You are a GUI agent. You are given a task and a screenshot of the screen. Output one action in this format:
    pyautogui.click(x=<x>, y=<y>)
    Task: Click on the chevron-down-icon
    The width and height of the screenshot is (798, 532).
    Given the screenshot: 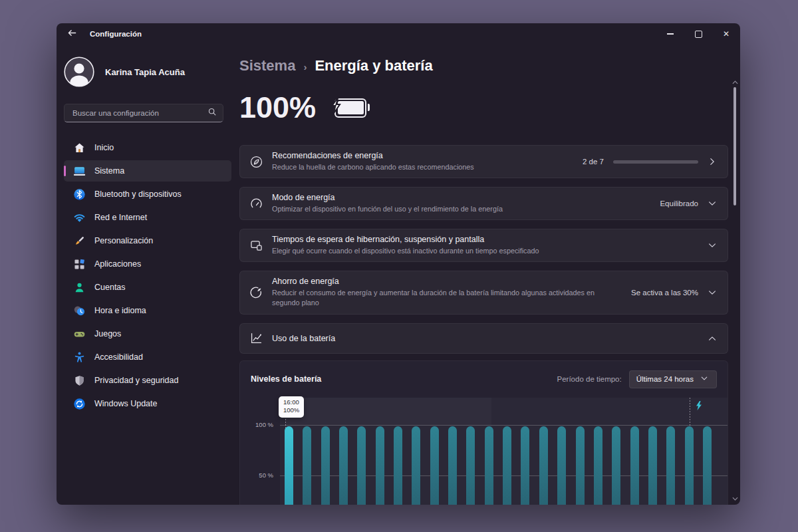 What is the action you would take?
    pyautogui.click(x=705, y=379)
    